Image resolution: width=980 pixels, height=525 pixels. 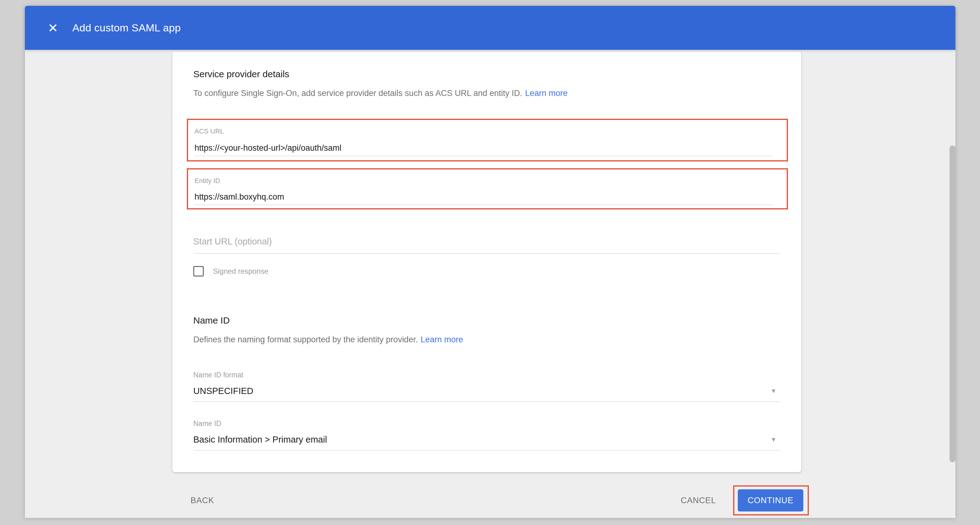 I want to click on dialog-footer: BACK CANCEL CONTINUE, so click(x=498, y=500).